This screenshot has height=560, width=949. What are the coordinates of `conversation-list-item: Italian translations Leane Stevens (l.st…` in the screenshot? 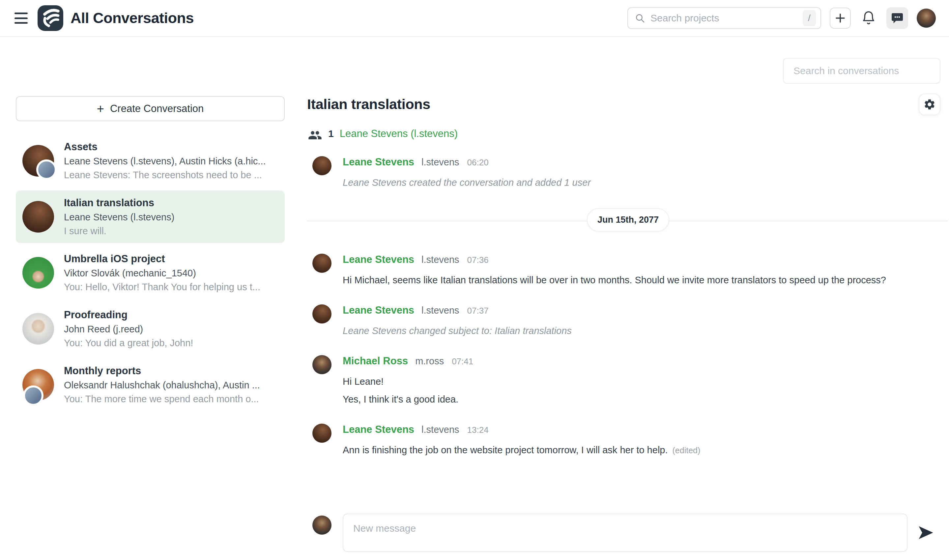 It's located at (150, 217).